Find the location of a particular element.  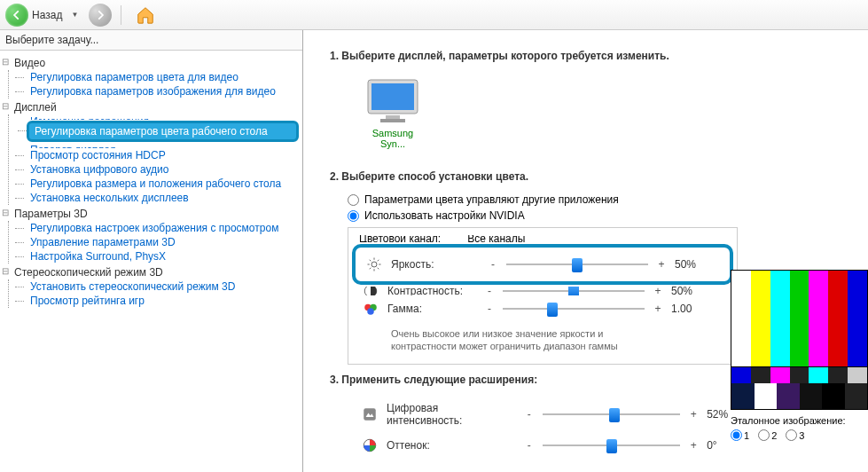

radio-other-apps: Параметрами цвета управляют другие прило… is located at coordinates (608, 200).